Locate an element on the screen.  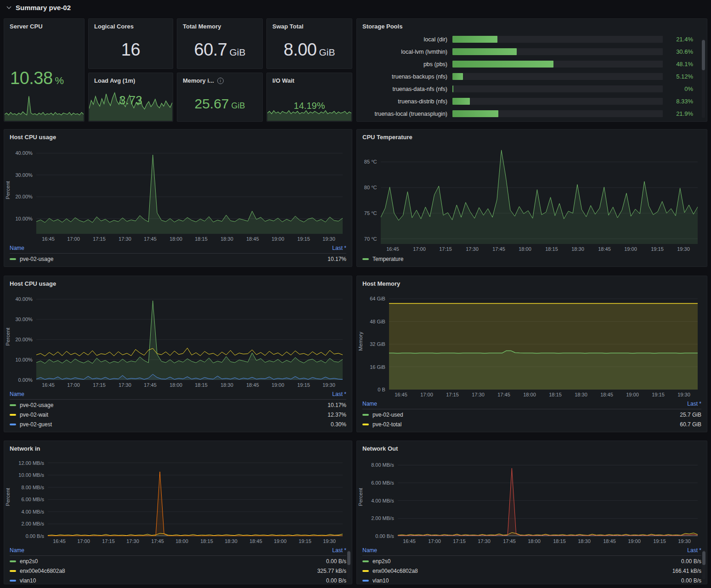
panel-title: Network in is located at coordinates (178, 447).